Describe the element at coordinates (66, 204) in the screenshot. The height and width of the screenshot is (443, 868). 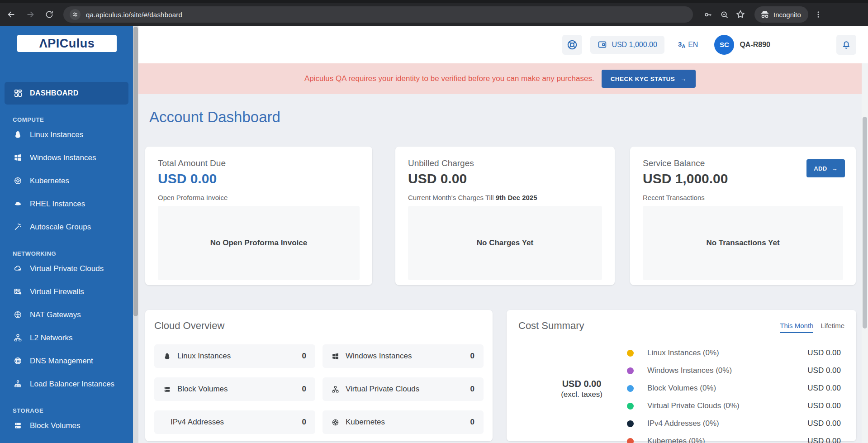
I see `sidebar-item-rhel-instances: RHEL Instances` at that location.